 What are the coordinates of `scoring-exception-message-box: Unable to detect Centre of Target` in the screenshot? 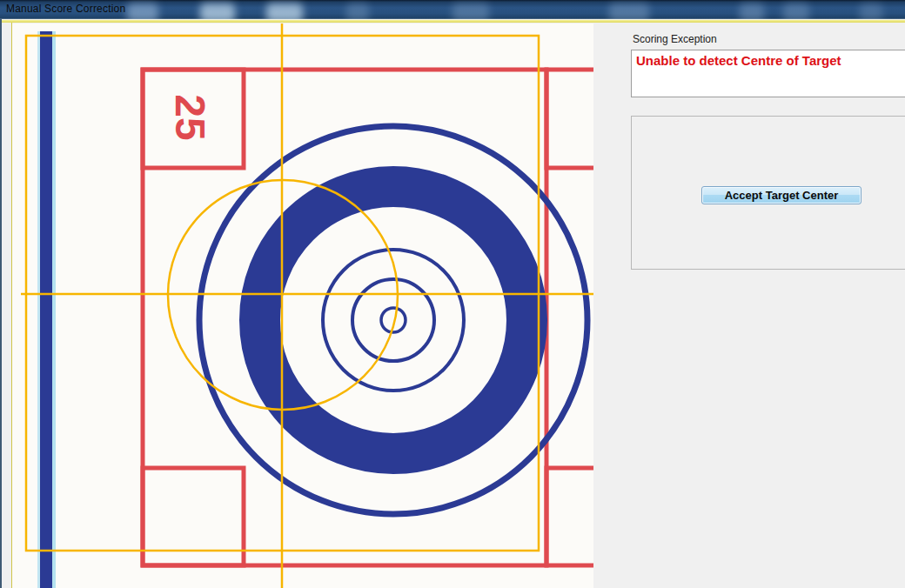 It's located at (768, 73).